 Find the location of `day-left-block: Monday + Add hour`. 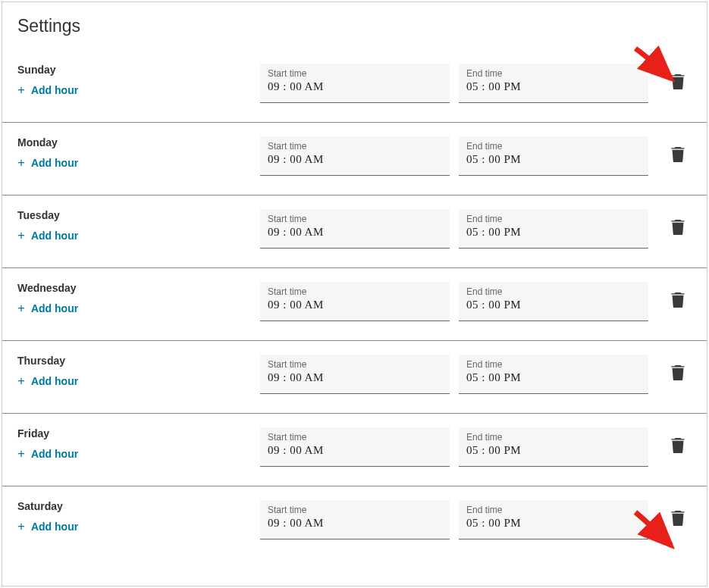

day-left-block: Monday + Add hour is located at coordinates (139, 153).